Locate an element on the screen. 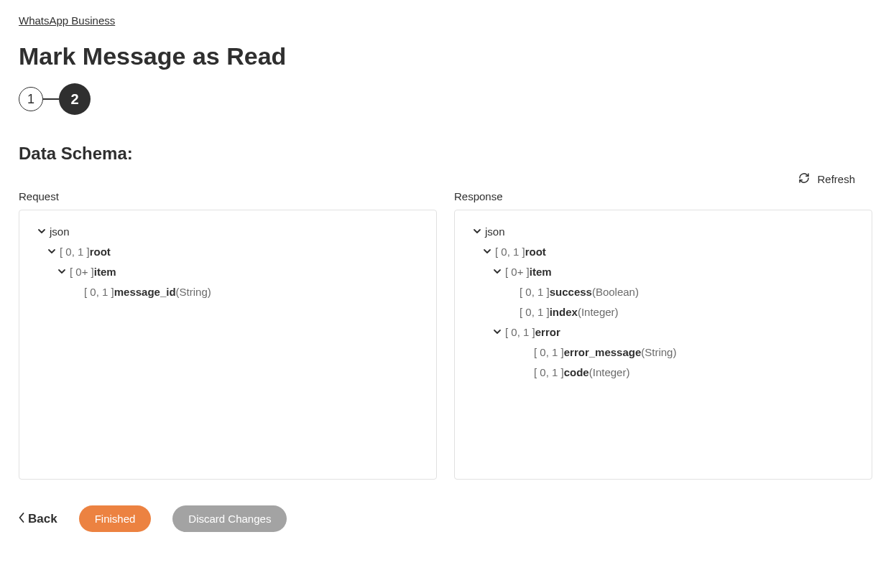 This screenshot has height=588, width=891. step-2: 2 is located at coordinates (75, 99).